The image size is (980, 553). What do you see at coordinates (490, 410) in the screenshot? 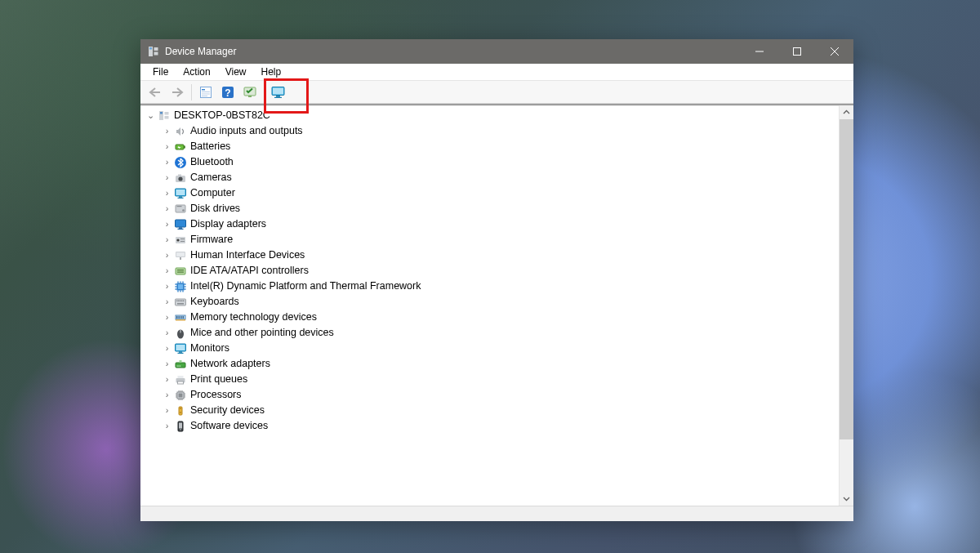
I see `tree-node: ›Security devices` at bounding box center [490, 410].